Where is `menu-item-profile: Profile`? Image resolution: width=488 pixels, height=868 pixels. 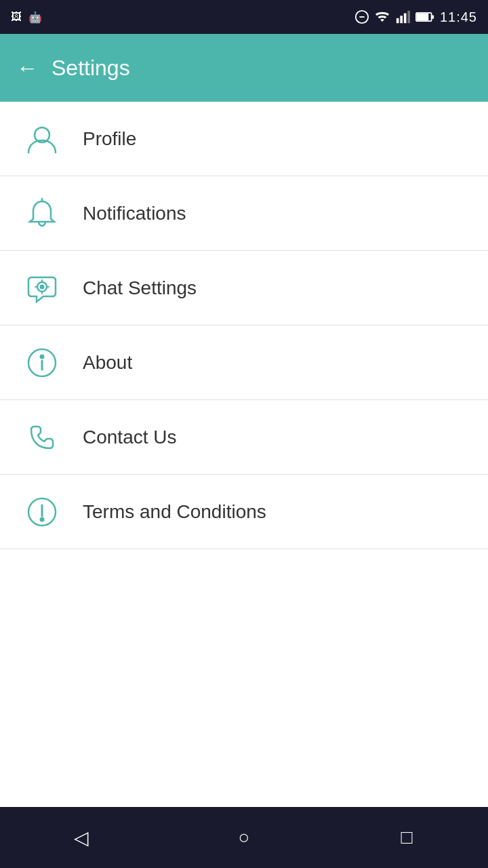
menu-item-profile: Profile is located at coordinates (244, 139).